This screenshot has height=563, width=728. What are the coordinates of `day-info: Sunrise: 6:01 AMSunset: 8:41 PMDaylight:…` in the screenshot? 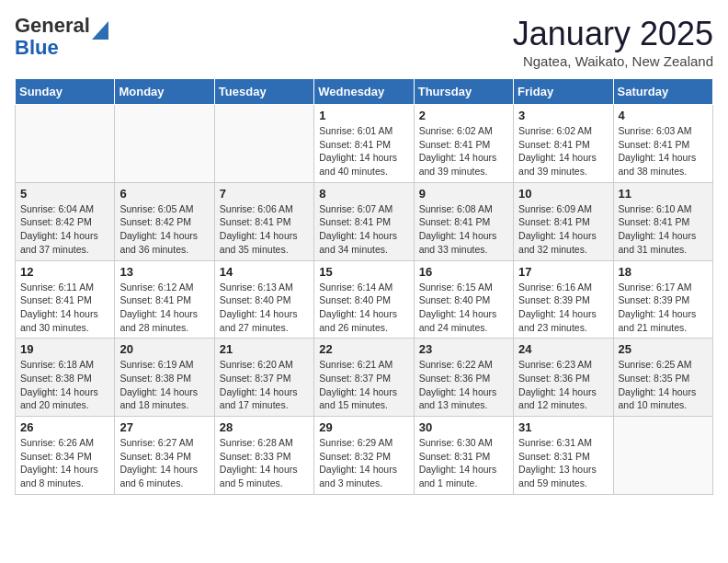 It's located at (364, 151).